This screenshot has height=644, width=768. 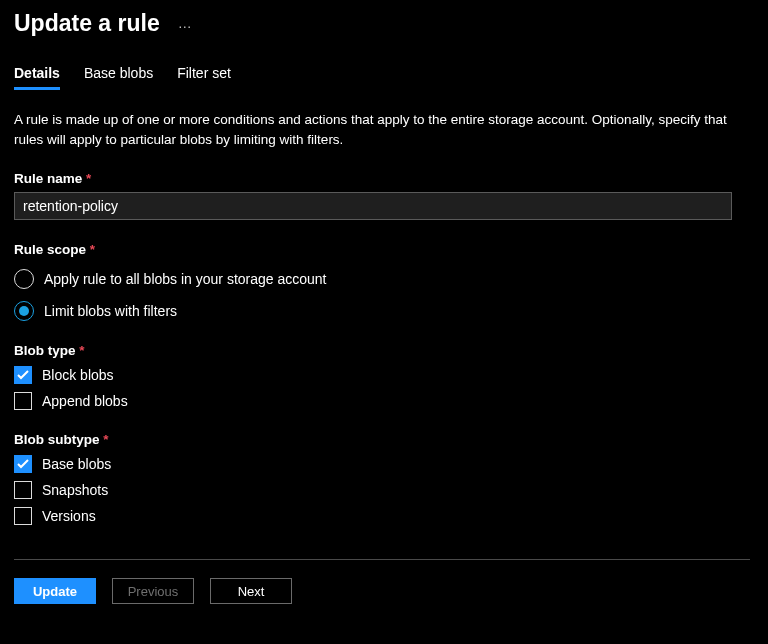 What do you see at coordinates (45, 350) in the screenshot?
I see `blob-type-label-text: Blob type` at bounding box center [45, 350].